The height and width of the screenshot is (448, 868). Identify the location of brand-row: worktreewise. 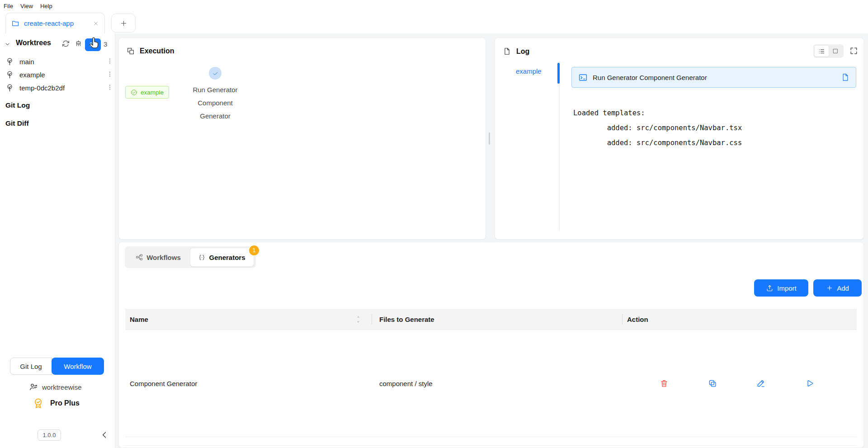
(55, 387).